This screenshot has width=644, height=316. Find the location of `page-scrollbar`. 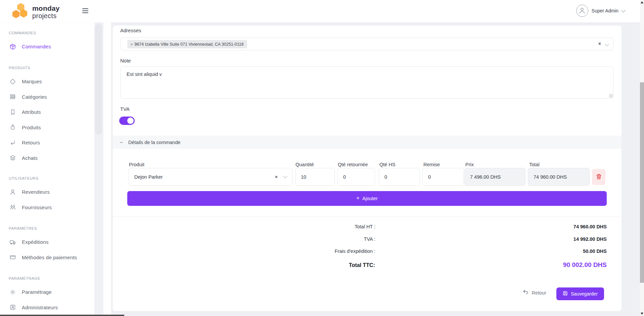

page-scrollbar is located at coordinates (642, 158).